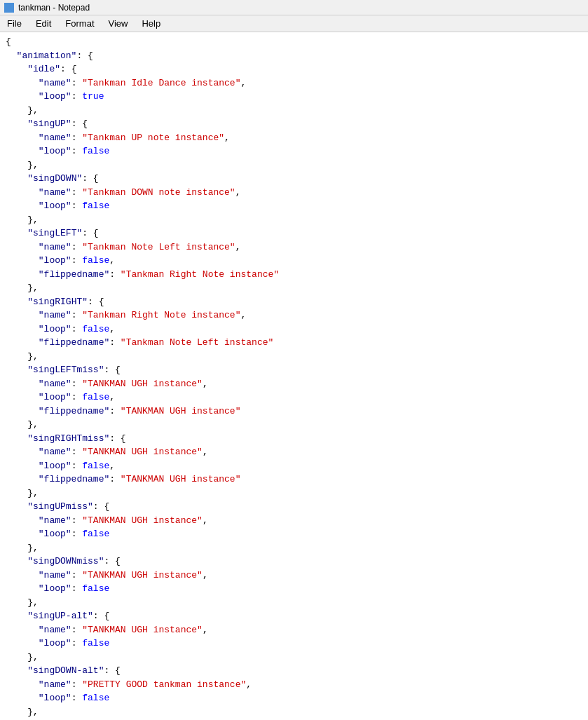  What do you see at coordinates (294, 562) in the screenshot?
I see `editor-line: "singDOWNmiss": {` at bounding box center [294, 562].